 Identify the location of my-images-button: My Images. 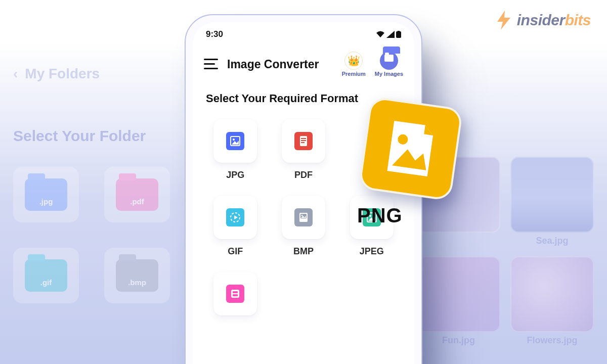
(389, 64).